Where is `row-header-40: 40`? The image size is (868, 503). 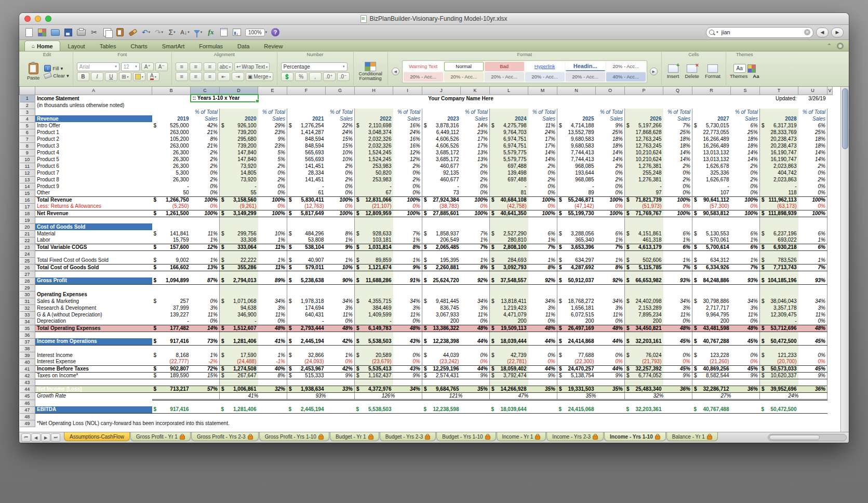 row-header-40: 40 is located at coordinates (28, 362).